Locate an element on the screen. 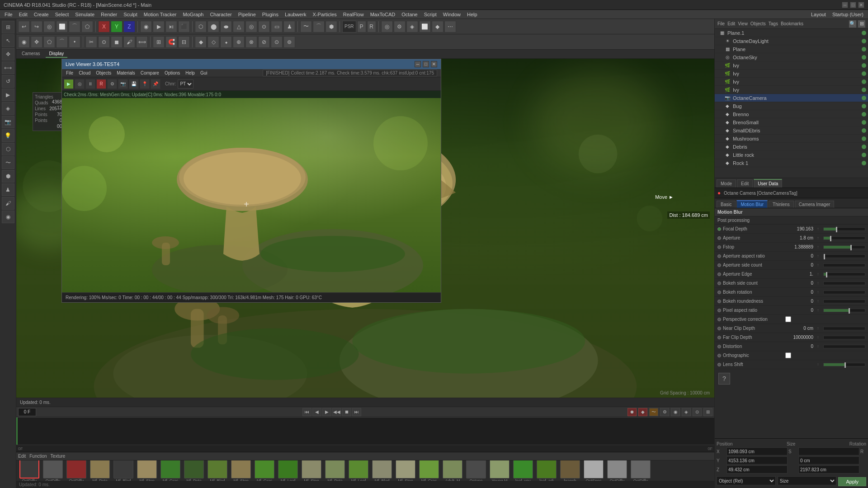  sidebar-select-icon: ↖ is located at coordinates (8, 41).